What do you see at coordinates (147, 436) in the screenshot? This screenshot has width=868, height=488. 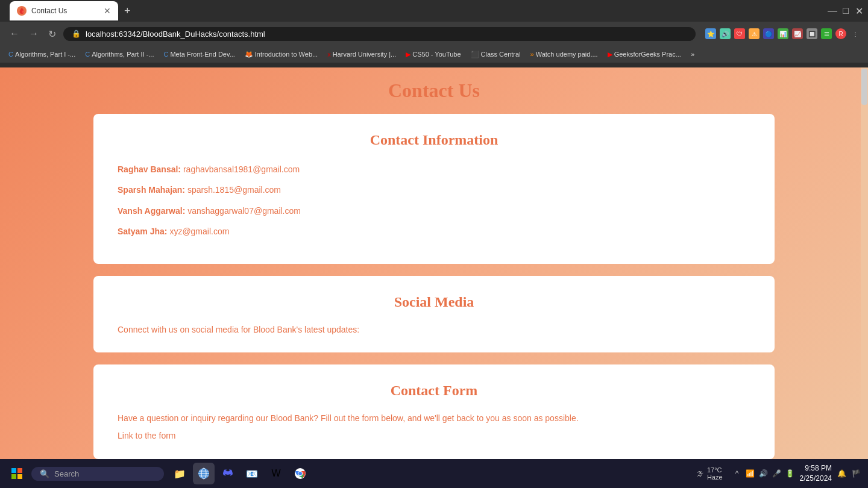 I see `contact-form-link: Link to the form` at bounding box center [147, 436].